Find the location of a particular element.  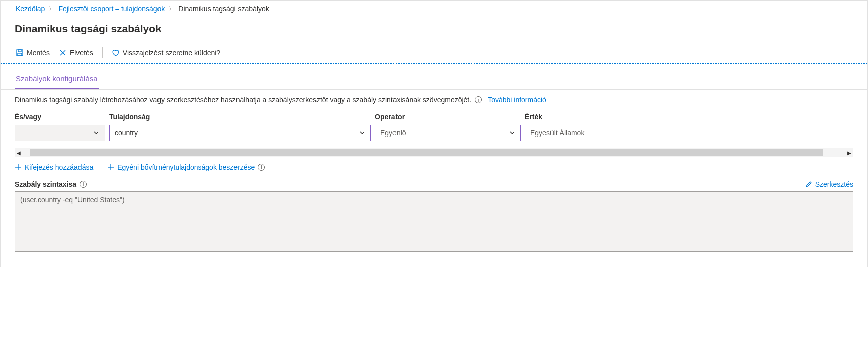

operator-value: Egyenlő is located at coordinates (443, 133).